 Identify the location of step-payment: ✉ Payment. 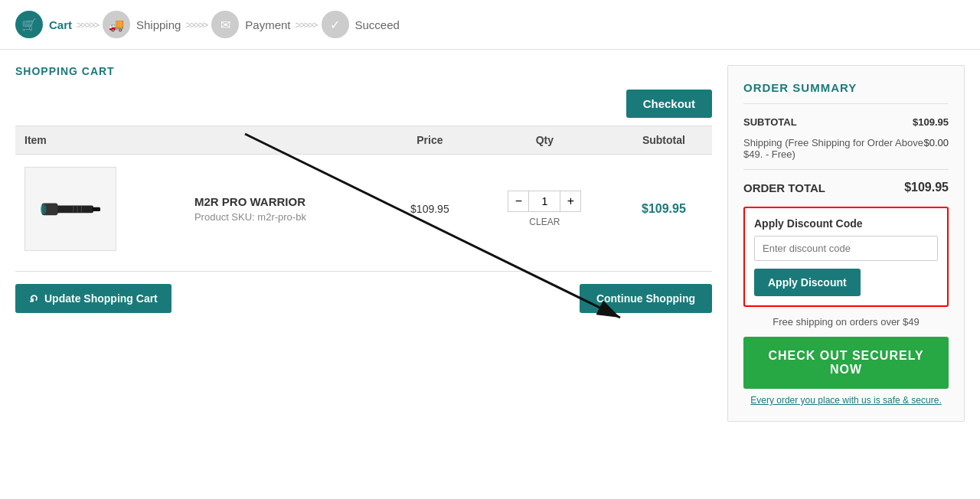
(251, 24).